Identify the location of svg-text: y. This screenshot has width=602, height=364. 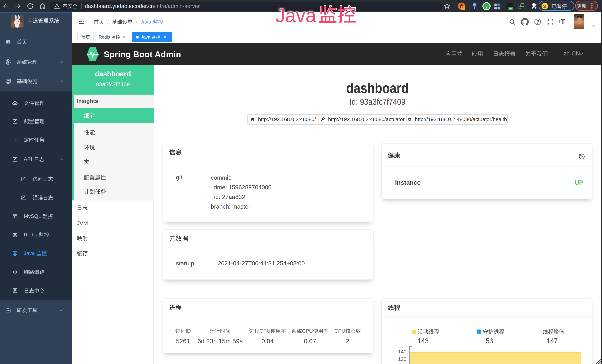
(487, 6).